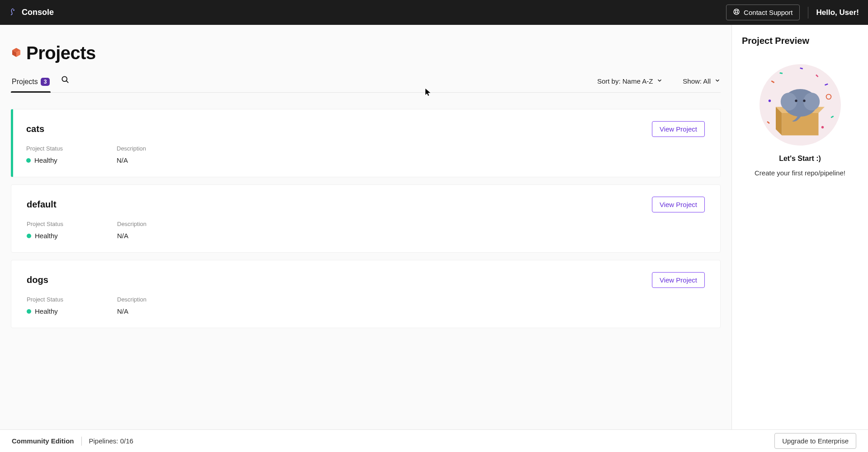 The height and width of the screenshot is (452, 868). Describe the element at coordinates (763, 13) in the screenshot. I see `contact-support-button: Contact Support` at that location.